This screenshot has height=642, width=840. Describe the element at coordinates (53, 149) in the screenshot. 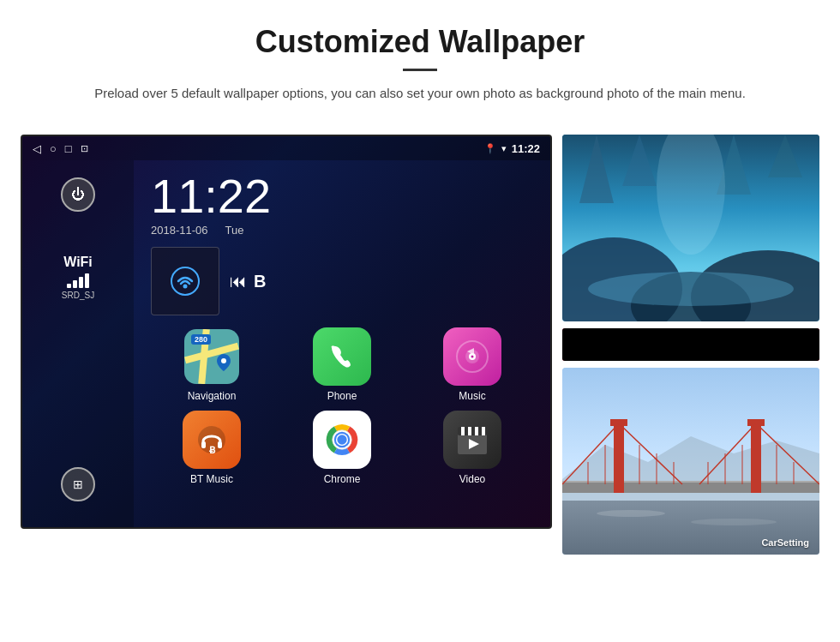

I see `home-icon: ○` at that location.